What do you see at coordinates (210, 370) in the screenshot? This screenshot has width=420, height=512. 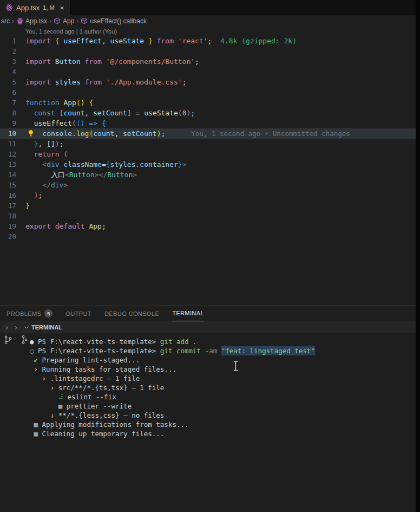 I see `terminal-line: › Running tasks for staged files...` at bounding box center [210, 370].